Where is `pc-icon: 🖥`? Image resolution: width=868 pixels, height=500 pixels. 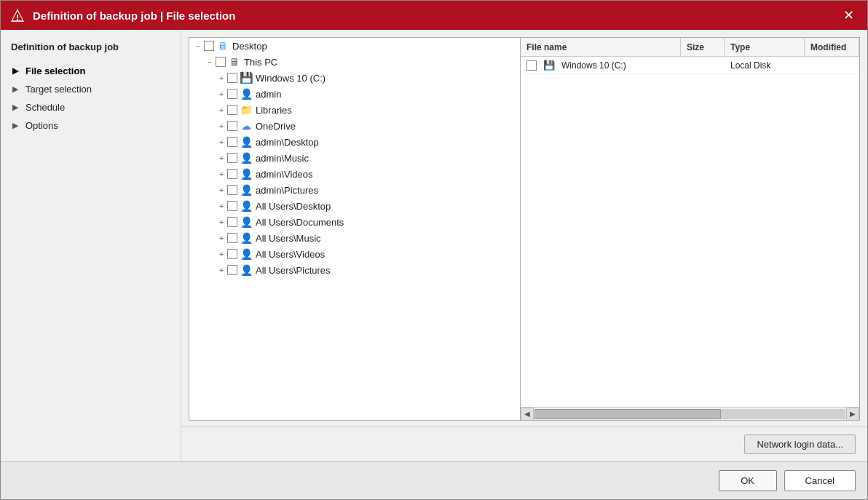
pc-icon: 🖥 is located at coordinates (234, 62).